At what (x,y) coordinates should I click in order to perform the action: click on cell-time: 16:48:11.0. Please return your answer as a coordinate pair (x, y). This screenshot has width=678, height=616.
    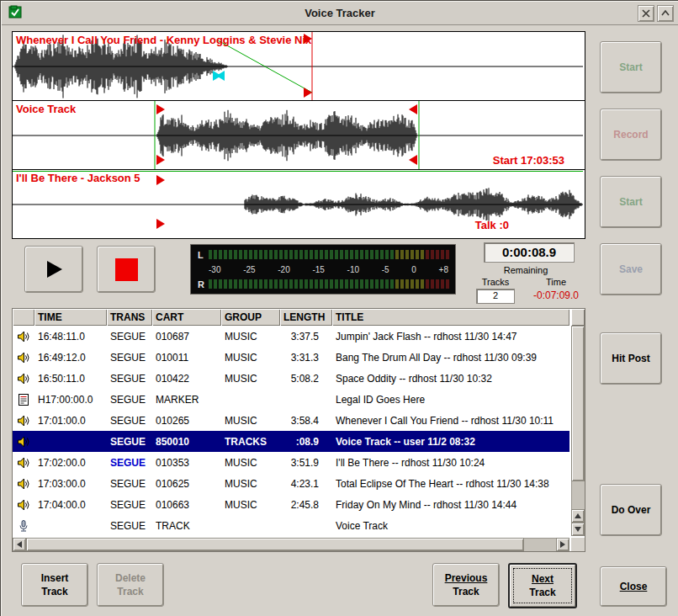
    Looking at the image, I should click on (71, 337).